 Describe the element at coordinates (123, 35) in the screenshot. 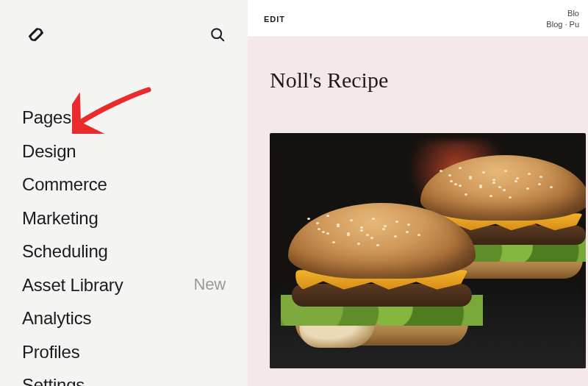

I see `sidebar-top-row` at that location.